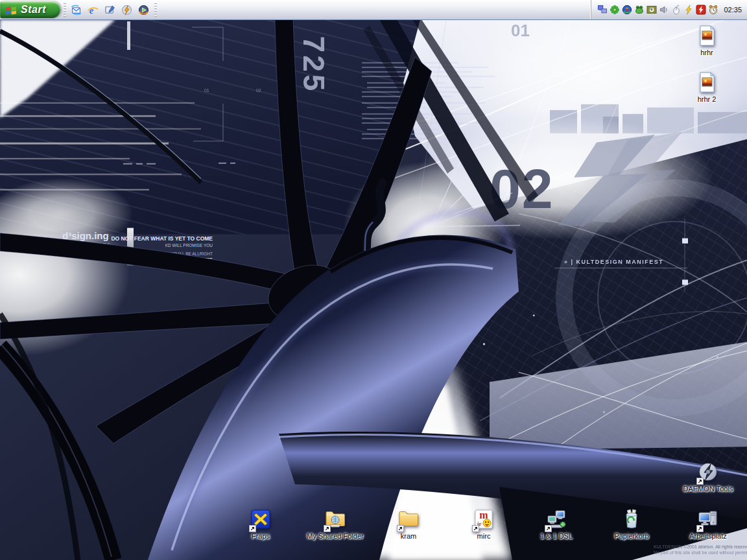 Image resolution: width=747 pixels, height=560 pixels. What do you see at coordinates (708, 524) in the screenshot?
I see `desktop-icon-arbeitsplatz: Arbeitsplatz` at bounding box center [708, 524].